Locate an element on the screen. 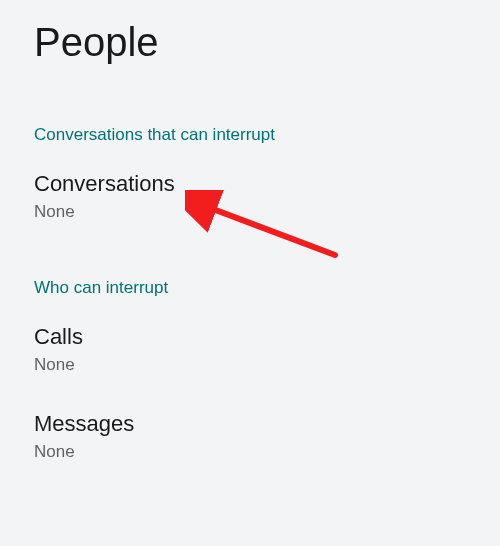 The width and height of the screenshot is (500, 546). section-header-conversations-interrupt: Conversations that can interrupt is located at coordinates (250, 114).